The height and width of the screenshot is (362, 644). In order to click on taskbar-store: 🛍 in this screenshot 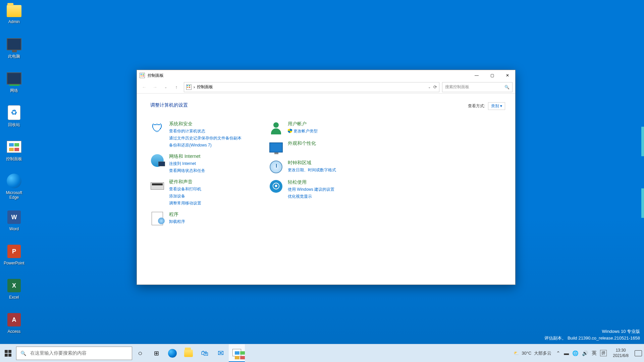, I will do `click(205, 353)`.